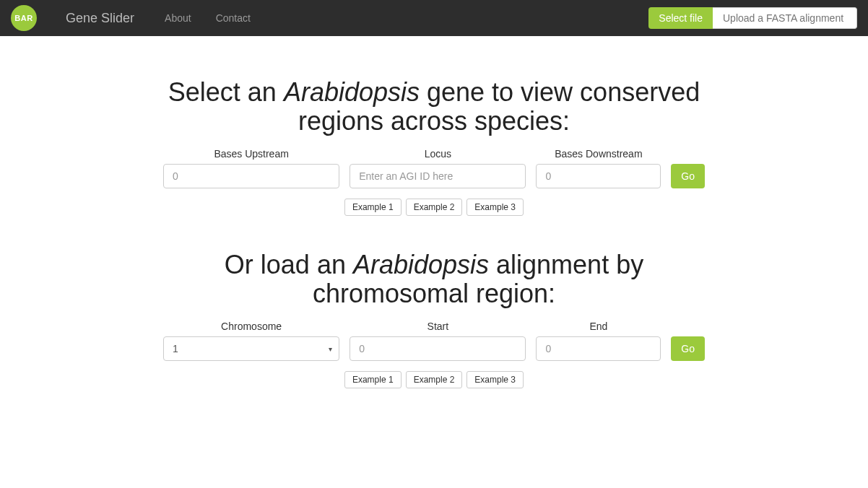 This screenshot has width=868, height=488. What do you see at coordinates (251, 154) in the screenshot?
I see `upstream-label: Bases Upstream` at bounding box center [251, 154].